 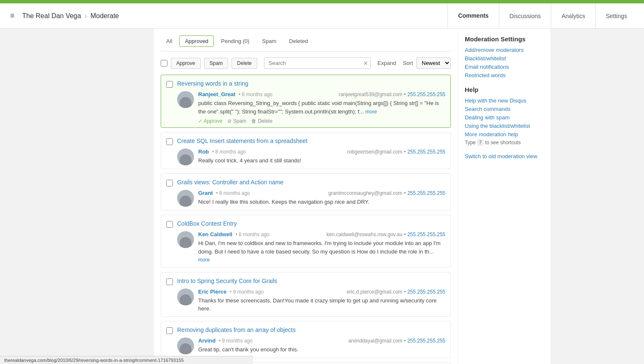 I want to click on comment-header: Reversing words in a string, so click(x=306, y=84).